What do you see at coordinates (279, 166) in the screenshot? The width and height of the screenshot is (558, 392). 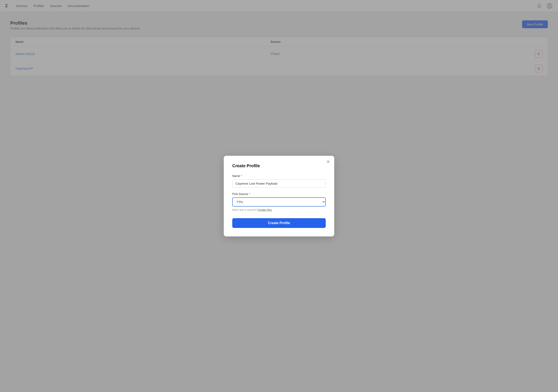 I see `modal-title: Create Profile` at bounding box center [279, 166].